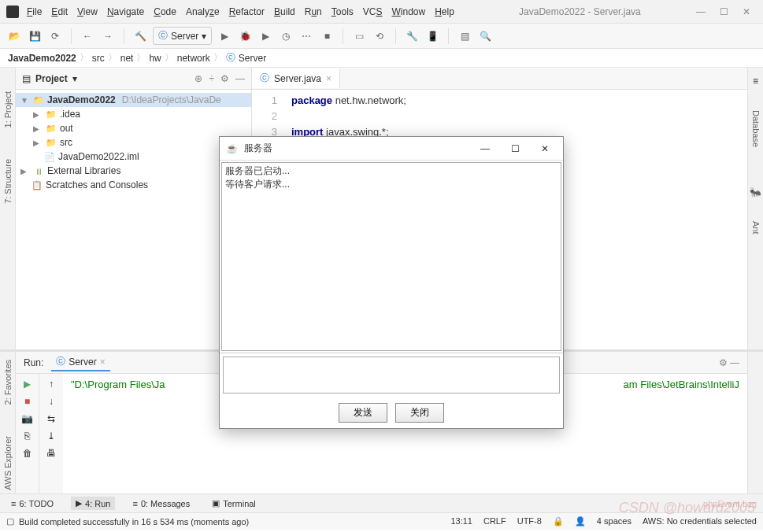 The height and width of the screenshot is (532, 763). What do you see at coordinates (13, 12) in the screenshot?
I see `app-logo-icon` at bounding box center [13, 12].